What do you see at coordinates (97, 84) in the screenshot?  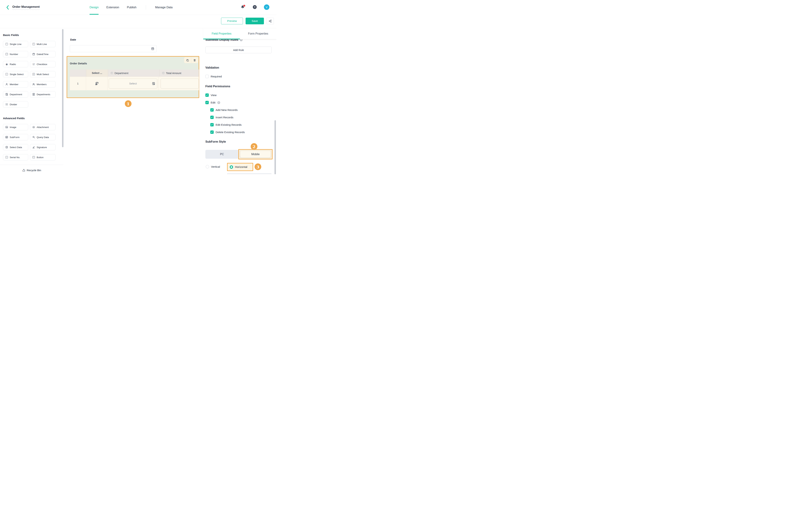 I see `select-data-cell` at bounding box center [97, 84].